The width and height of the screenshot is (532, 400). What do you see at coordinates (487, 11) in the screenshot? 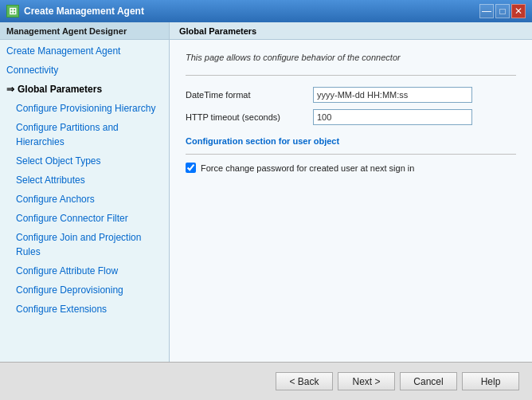
I see `minimize-button: —` at bounding box center [487, 11].